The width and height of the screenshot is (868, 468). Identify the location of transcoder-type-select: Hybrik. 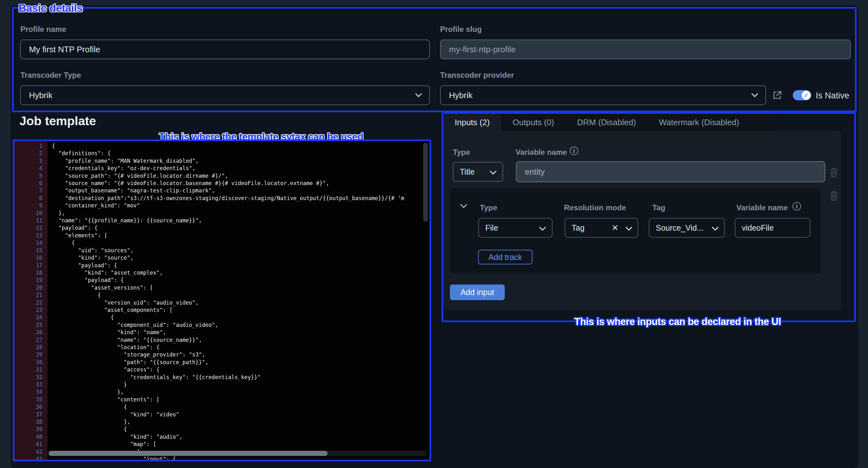
(225, 95).